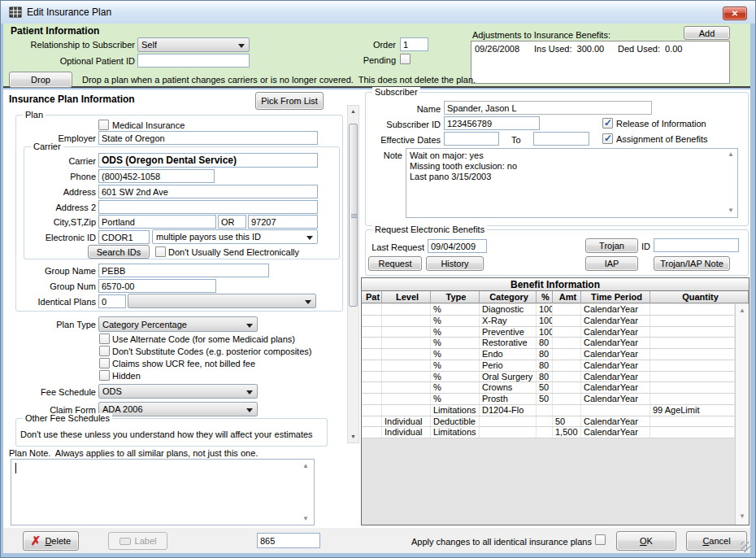  I want to click on add-adjustment-button: Add, so click(707, 33).